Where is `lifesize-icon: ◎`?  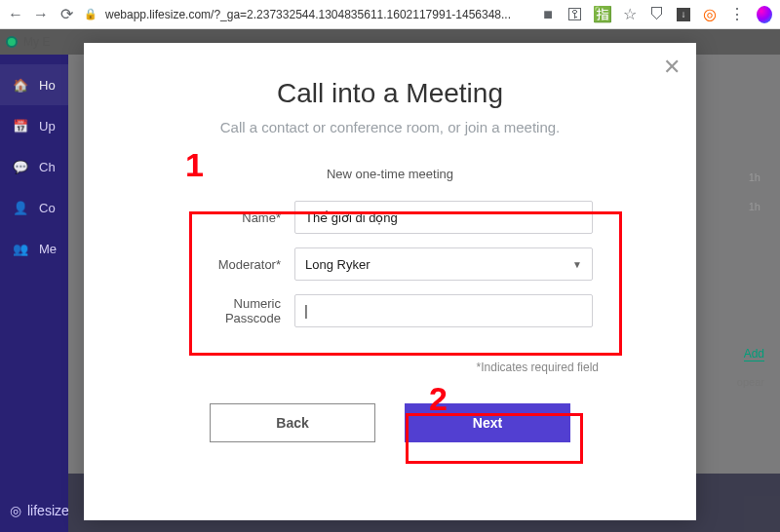 lifesize-icon: ◎ is located at coordinates (16, 511).